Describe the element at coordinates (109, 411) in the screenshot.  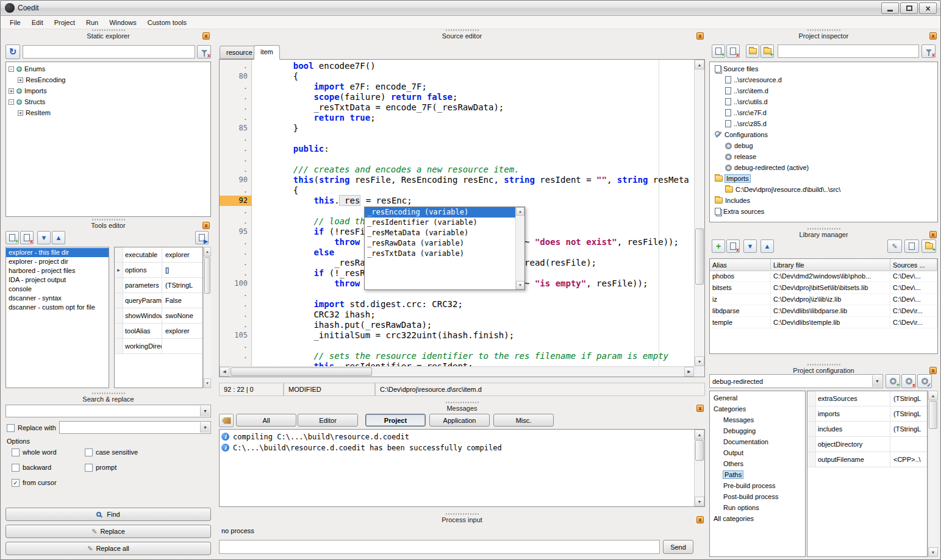
I see `search-term-combo: ▼` at that location.